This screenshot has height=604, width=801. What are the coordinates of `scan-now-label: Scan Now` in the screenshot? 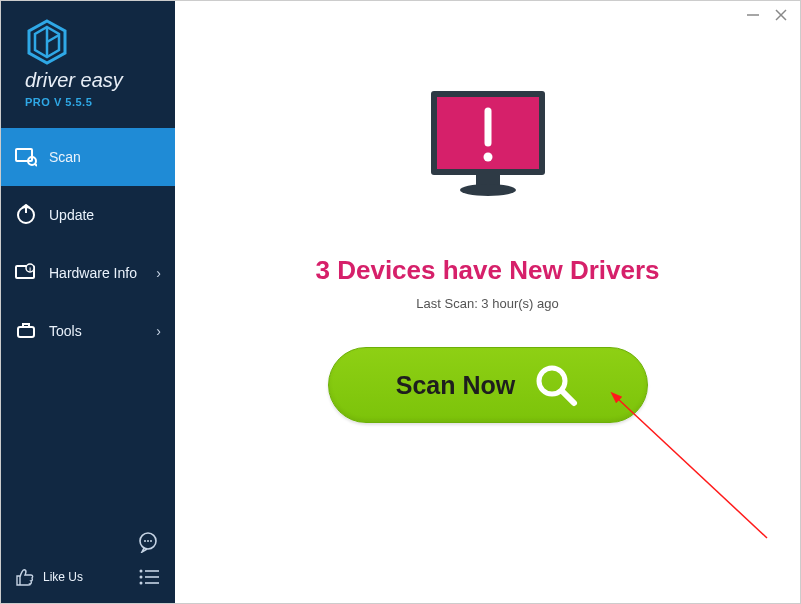 It's located at (456, 386).